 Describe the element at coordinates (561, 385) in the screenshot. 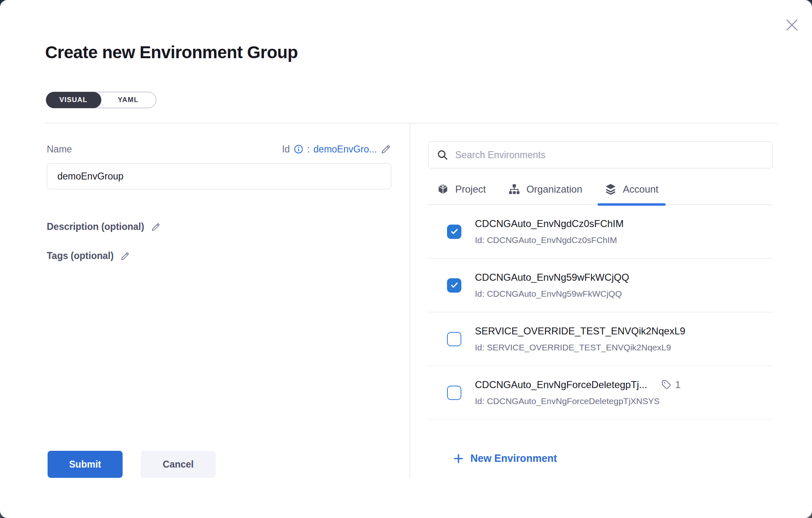

I see `environment-name: CDCNGAuto_EnvNgForceDeletegpTj...` at that location.